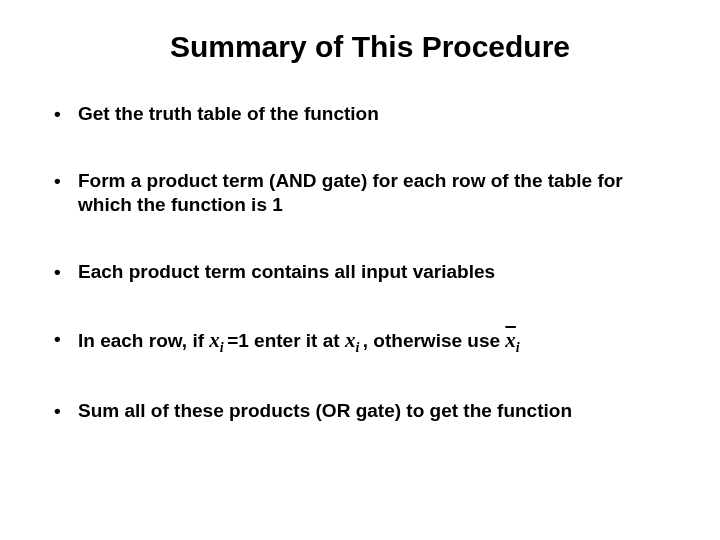 The height and width of the screenshot is (540, 720). What do you see at coordinates (360, 114) in the screenshot?
I see `bullet-1: Get the truth table of the function` at bounding box center [360, 114].